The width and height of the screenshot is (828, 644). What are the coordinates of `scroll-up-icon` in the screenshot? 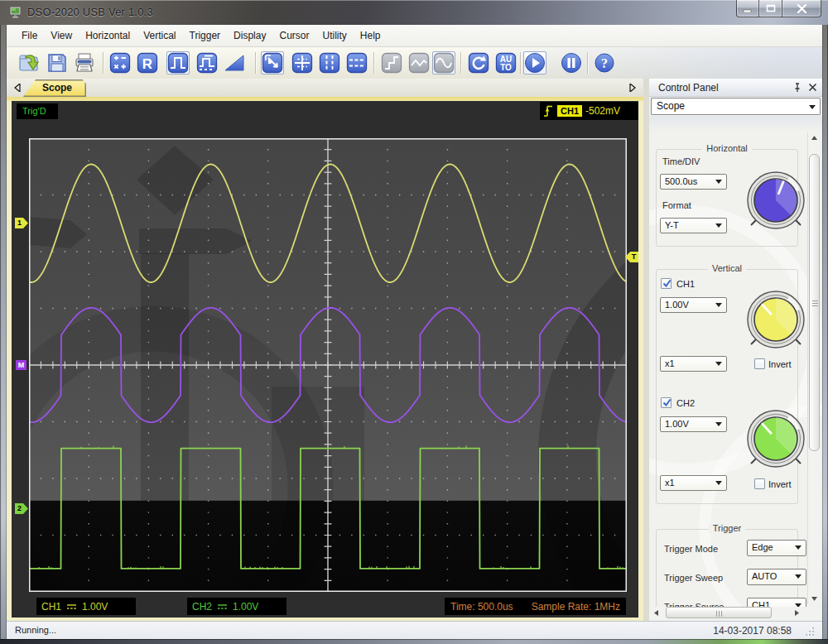 It's located at (815, 137).